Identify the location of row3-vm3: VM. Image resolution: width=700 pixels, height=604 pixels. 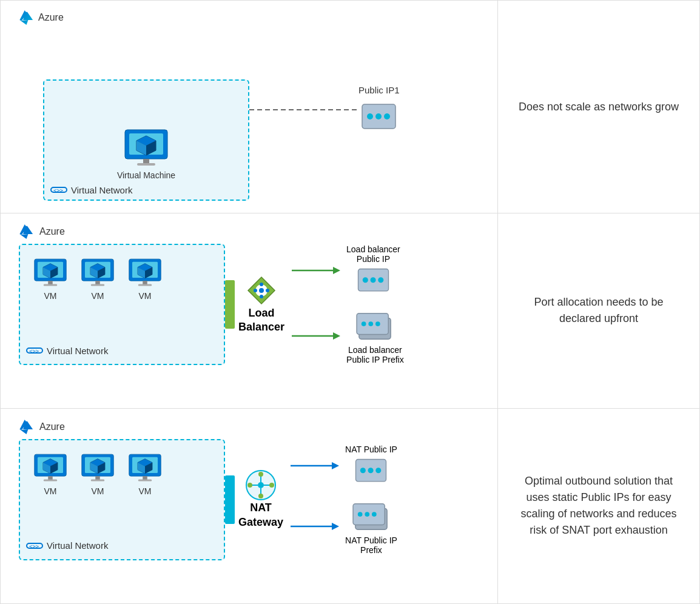
(145, 474).